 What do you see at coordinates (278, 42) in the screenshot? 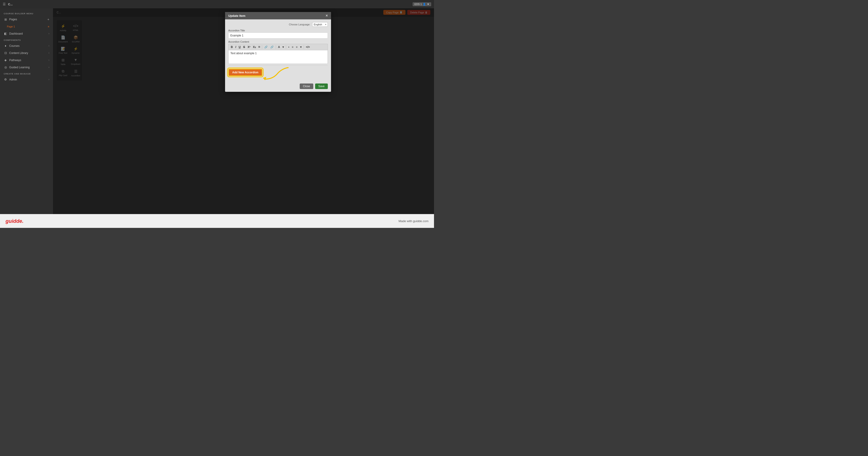
I see `accordion-content-label: Accordion Content` at bounding box center [278, 42].